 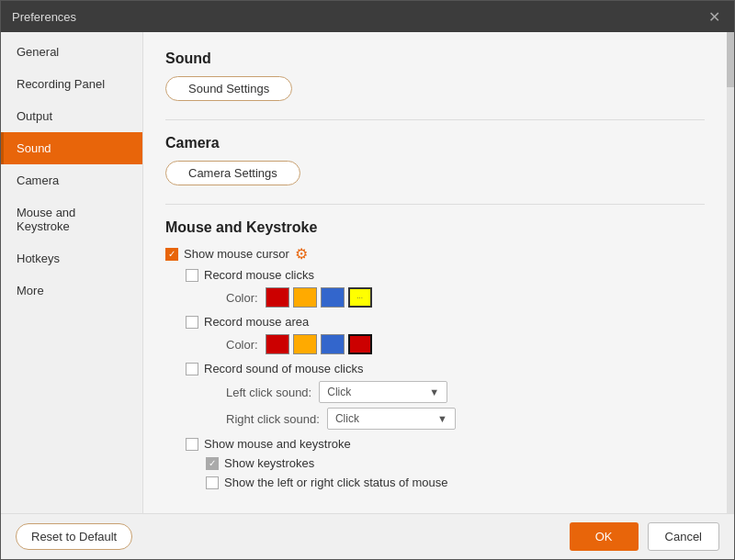 I want to click on right-click-dropdown: Click ▼, so click(x=391, y=419).